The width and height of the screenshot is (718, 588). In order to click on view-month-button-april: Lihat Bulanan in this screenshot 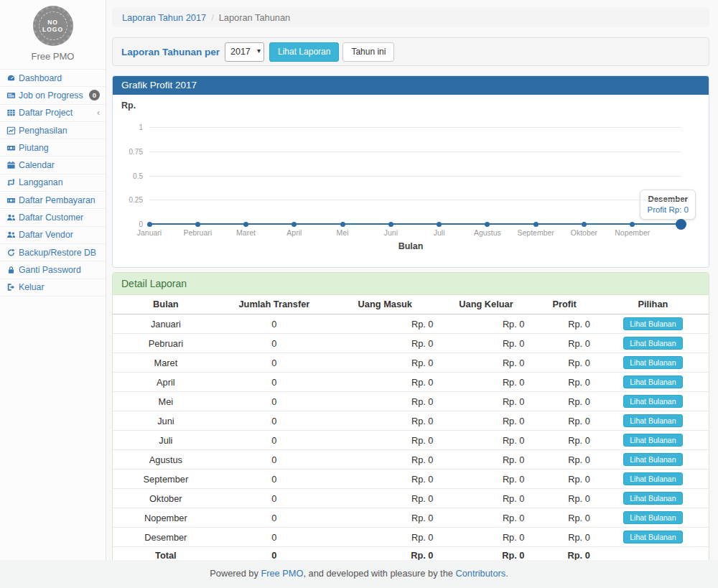, I will do `click(653, 382)`.